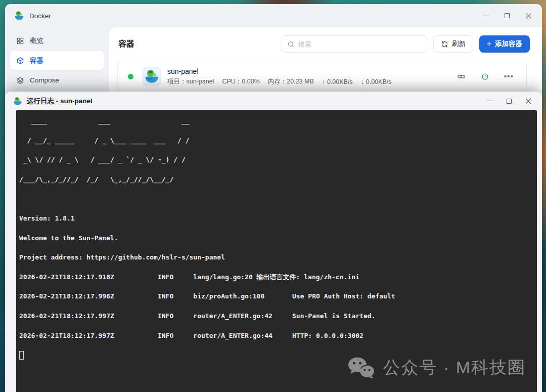 This screenshot has height=392, width=546. Describe the element at coordinates (130, 77) in the screenshot. I see `container-status-dot` at that location.